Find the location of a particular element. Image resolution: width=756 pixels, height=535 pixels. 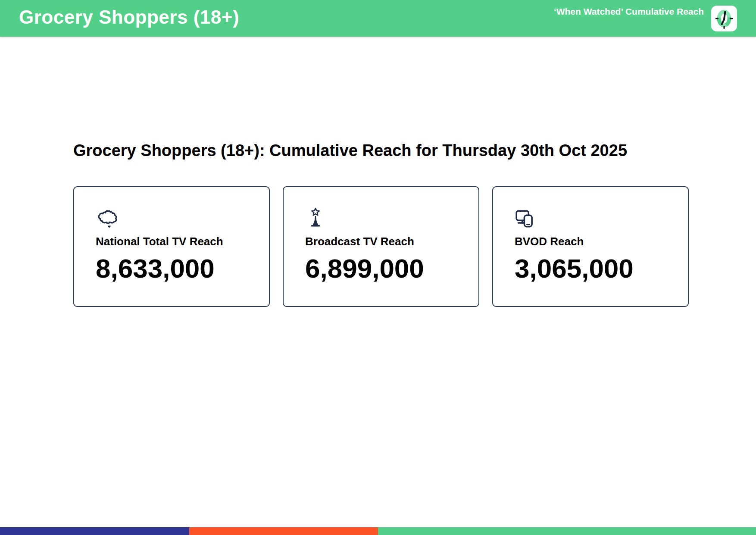

card-value: 3,065,000 is located at coordinates (595, 269).